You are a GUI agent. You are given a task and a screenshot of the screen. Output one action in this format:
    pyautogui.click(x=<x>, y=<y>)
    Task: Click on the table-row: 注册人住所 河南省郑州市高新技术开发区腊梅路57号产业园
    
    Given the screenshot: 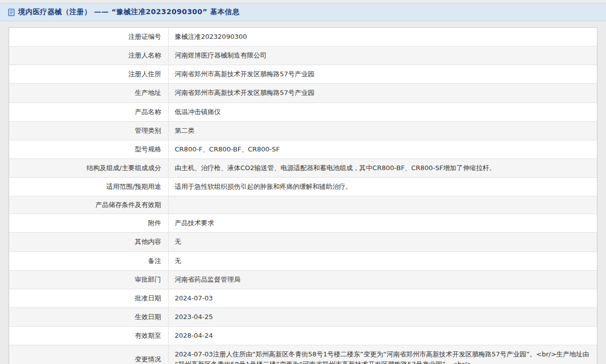 What is the action you would take?
    pyautogui.click(x=303, y=75)
    